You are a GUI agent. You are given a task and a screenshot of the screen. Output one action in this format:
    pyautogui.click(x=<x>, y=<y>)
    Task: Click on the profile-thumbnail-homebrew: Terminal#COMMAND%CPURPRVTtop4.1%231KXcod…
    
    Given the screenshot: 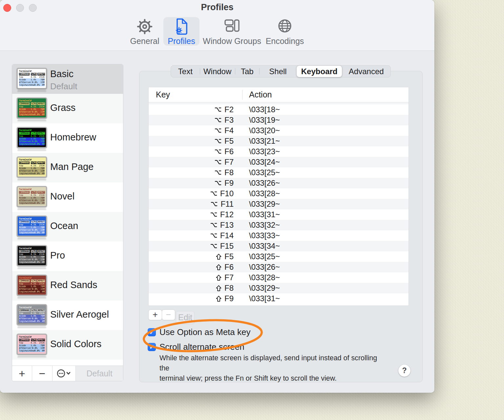 What is the action you would take?
    pyautogui.click(x=32, y=137)
    